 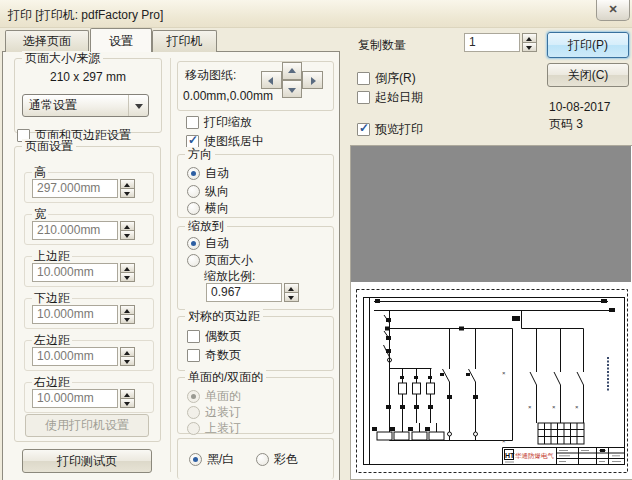 I want to click on right-margin-input: 10.000mm, so click(x=75, y=398).